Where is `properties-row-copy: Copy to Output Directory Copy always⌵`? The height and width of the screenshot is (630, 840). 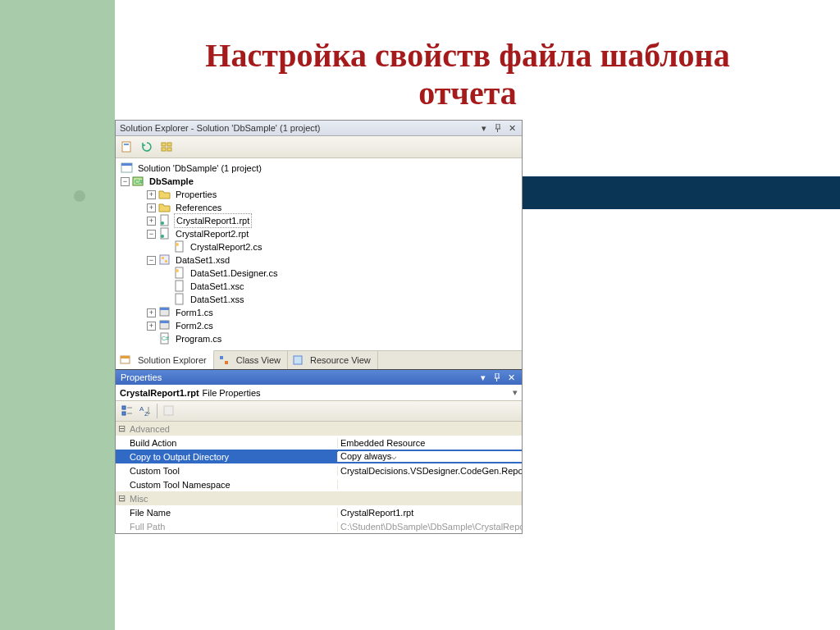 properties-row-copy: Copy to Output Directory Copy always⌵ is located at coordinates (318, 456).